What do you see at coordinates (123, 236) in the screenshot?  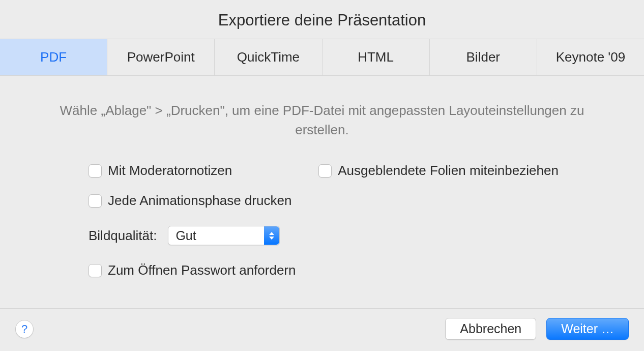 I see `label-image-quality: Bildqualität:` at bounding box center [123, 236].